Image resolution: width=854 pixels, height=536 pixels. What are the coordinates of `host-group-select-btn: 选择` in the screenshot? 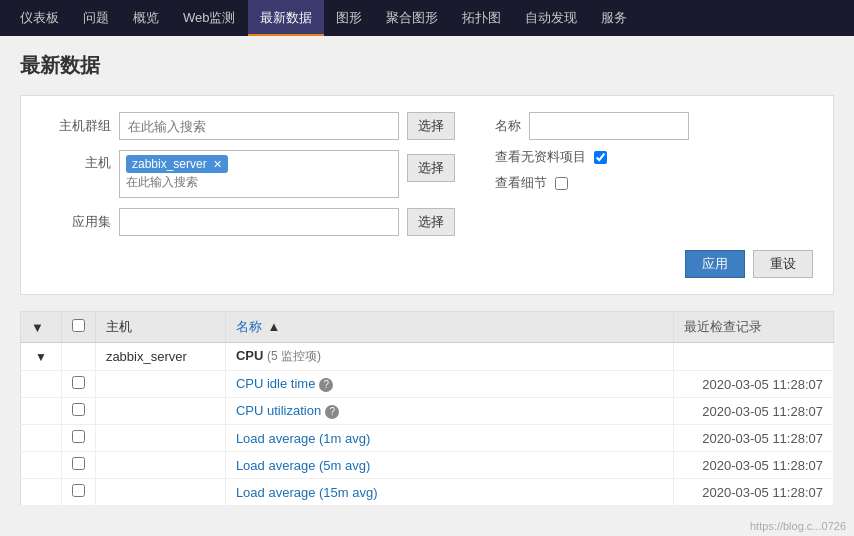 It's located at (431, 126).